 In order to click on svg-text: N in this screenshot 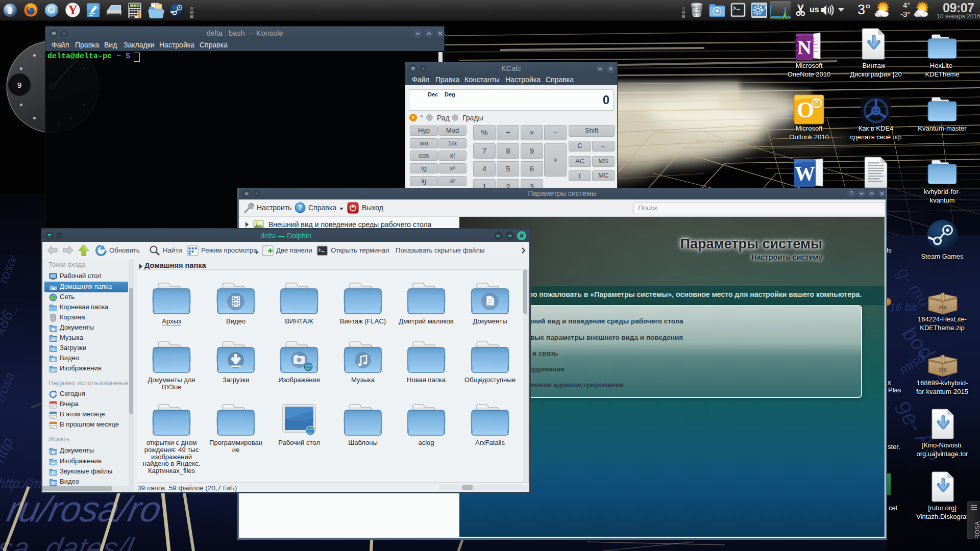, I will do `click(804, 47)`.